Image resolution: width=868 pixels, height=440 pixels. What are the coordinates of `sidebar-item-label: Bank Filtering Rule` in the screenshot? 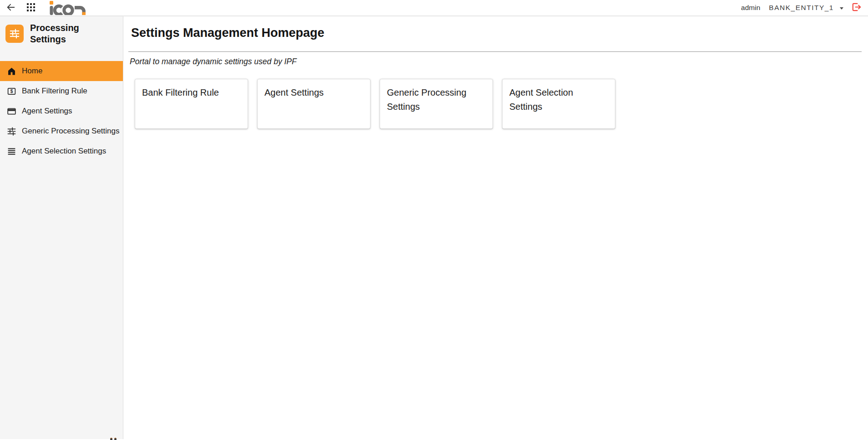 It's located at (55, 91).